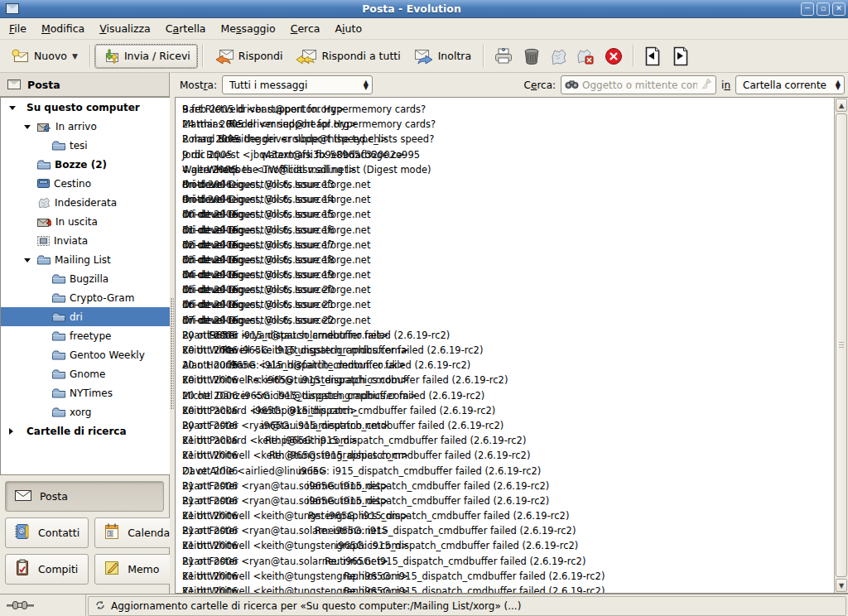 The width and height of the screenshot is (848, 616). I want to click on message-row: dri-devel-request@lists.sourceforge.net9…, so click(508, 200).